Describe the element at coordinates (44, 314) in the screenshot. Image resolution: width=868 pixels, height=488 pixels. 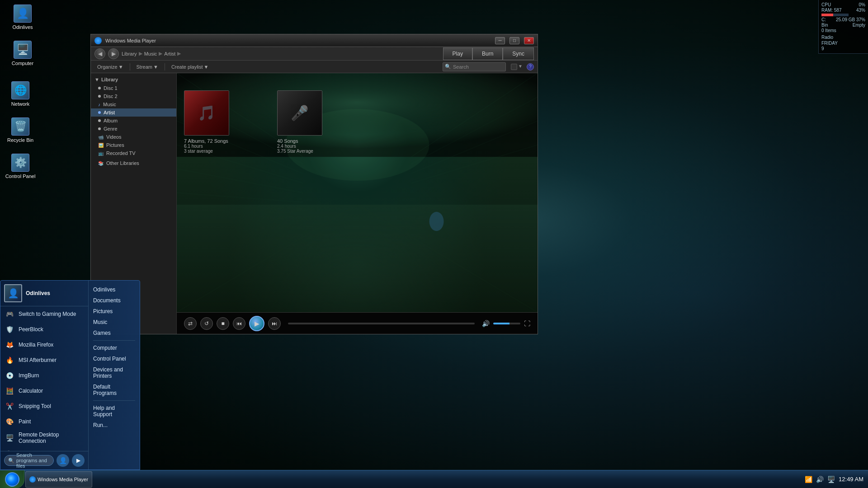
I see `start-item-gaming-mode: 🎮 Switch to Gaming Mode` at that location.